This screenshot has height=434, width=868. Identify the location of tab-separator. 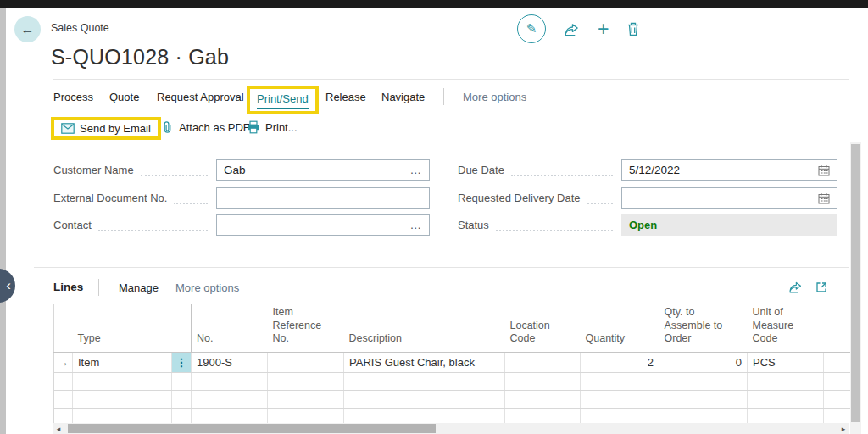
(444, 97).